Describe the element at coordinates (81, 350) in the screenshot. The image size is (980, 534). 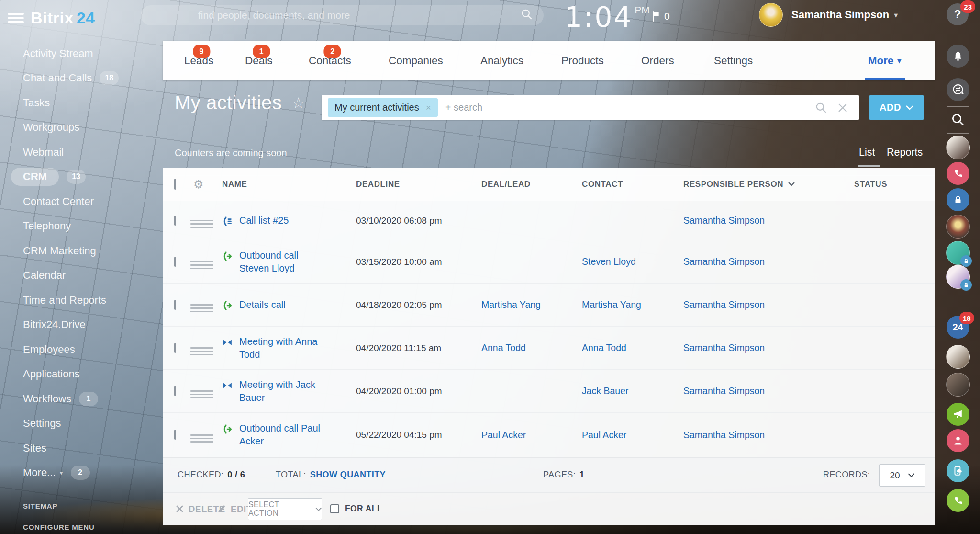
I see `sidebar-item-employees: Employees` at that location.